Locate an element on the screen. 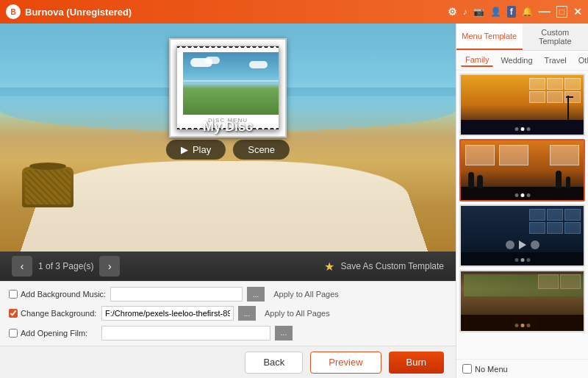  scene-button: Scene is located at coordinates (262, 150).